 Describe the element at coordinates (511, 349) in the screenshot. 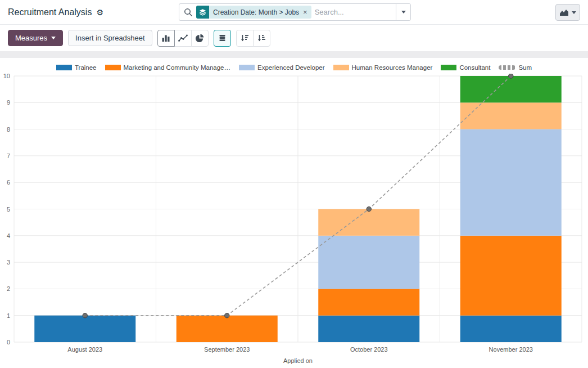

I see `x-tick-label: November 2023` at that location.